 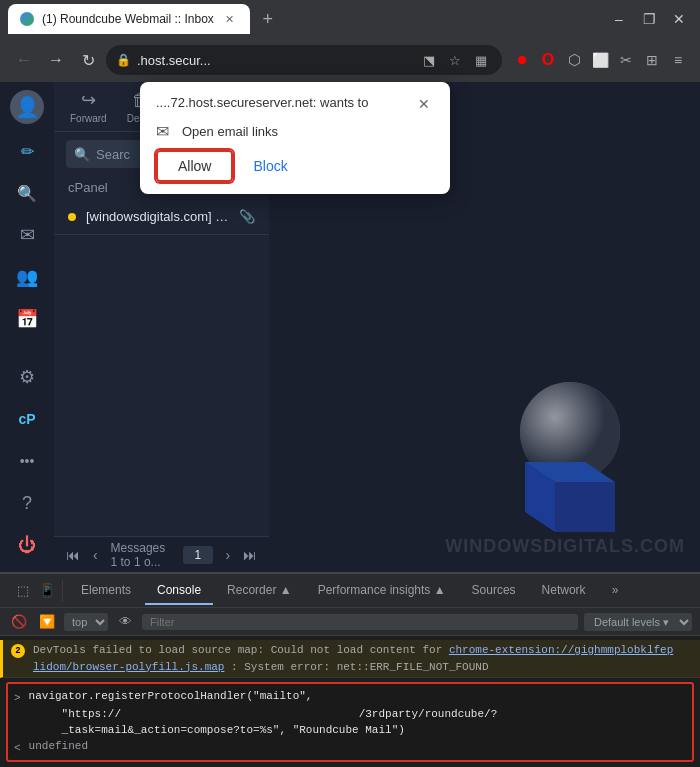 What do you see at coordinates (295, 104) in the screenshot?
I see `popup-header: ....72.host.secureserver.net: wants to ✕` at bounding box center [295, 104].